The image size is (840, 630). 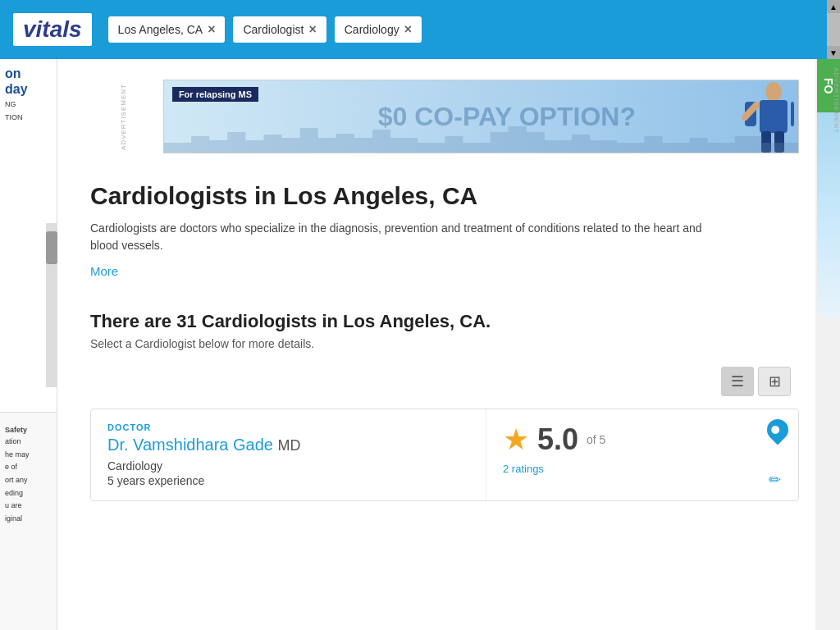 I want to click on filter-location-label: Los Angeles, CA, so click(x=161, y=30).